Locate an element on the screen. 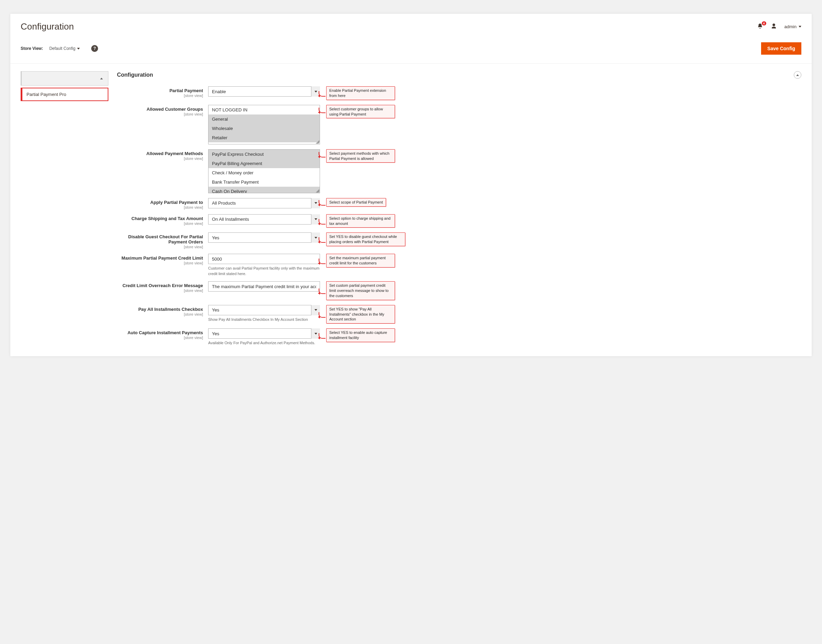 This screenshot has height=644, width=822. sidebar: Partial Payment Pro is located at coordinates (65, 209).